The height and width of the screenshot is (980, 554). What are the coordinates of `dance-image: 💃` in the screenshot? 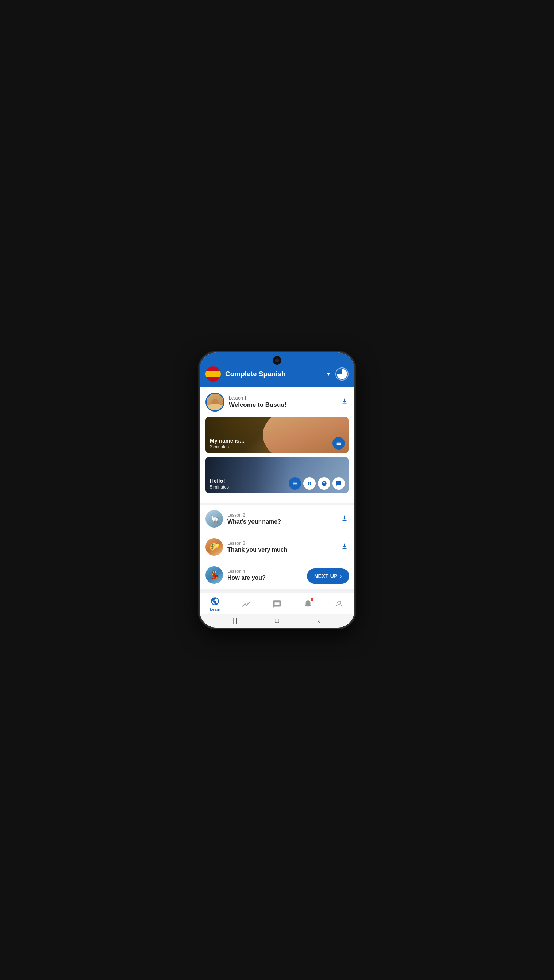 It's located at (214, 575).